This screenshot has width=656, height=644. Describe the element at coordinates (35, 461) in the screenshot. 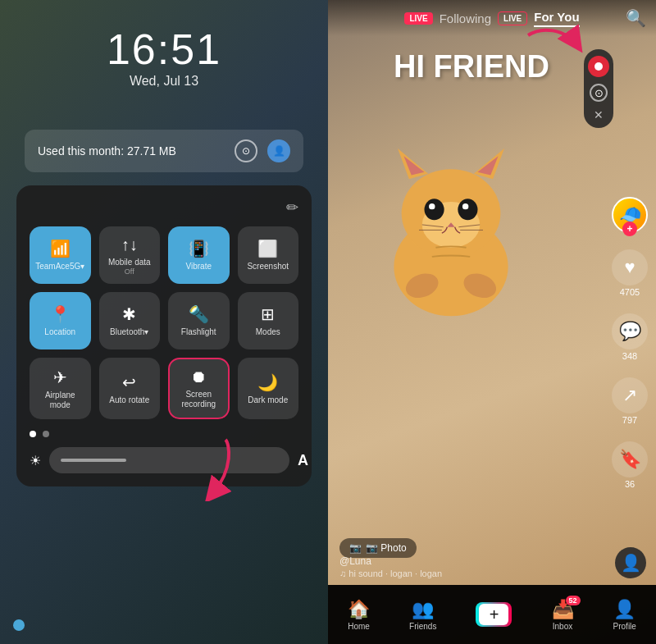

I see `brightness-low-icon: ☀` at that location.